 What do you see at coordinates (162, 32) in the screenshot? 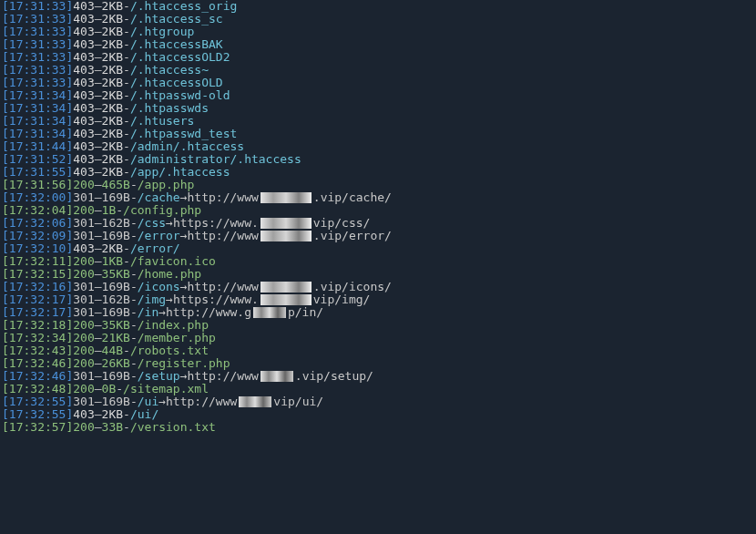
I see `path: /.htgroup` at bounding box center [162, 32].